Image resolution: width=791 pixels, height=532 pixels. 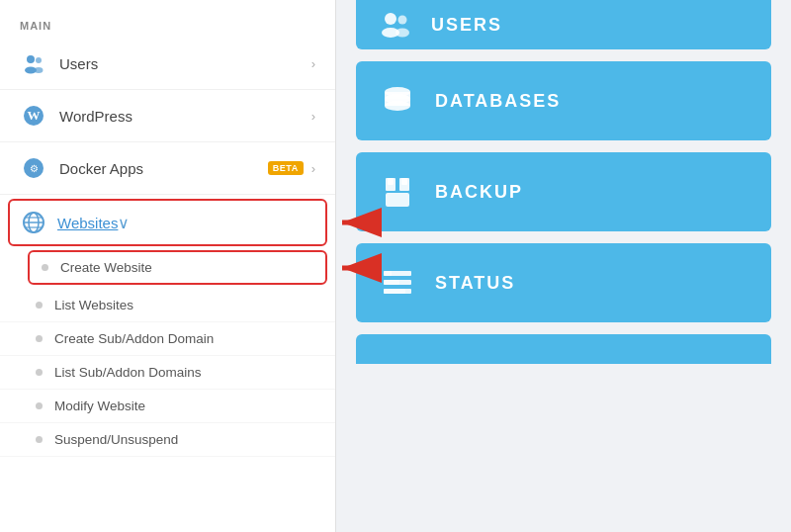 I want to click on websites-label: Websites, so click(x=87, y=223).